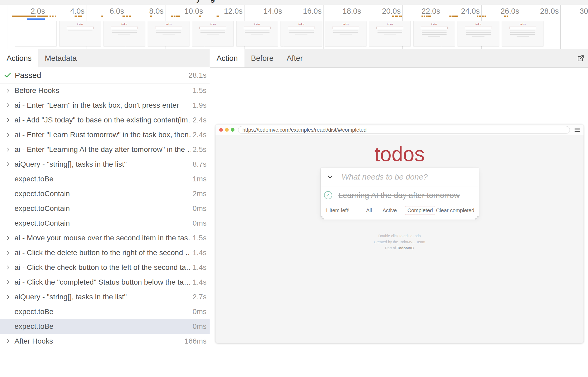  What do you see at coordinates (227, 58) in the screenshot?
I see `tab-action: Action` at bounding box center [227, 58].